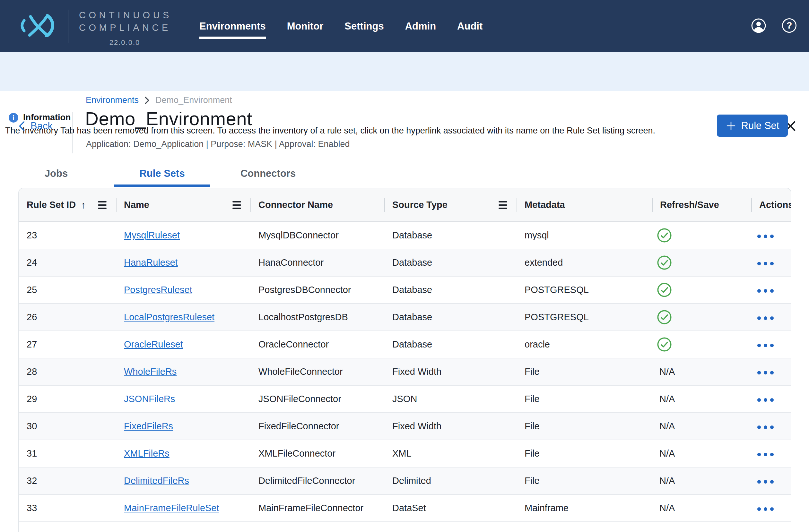 The height and width of the screenshot is (532, 809). What do you see at coordinates (364, 26) in the screenshot?
I see `nav-item-settings: Settings` at bounding box center [364, 26].